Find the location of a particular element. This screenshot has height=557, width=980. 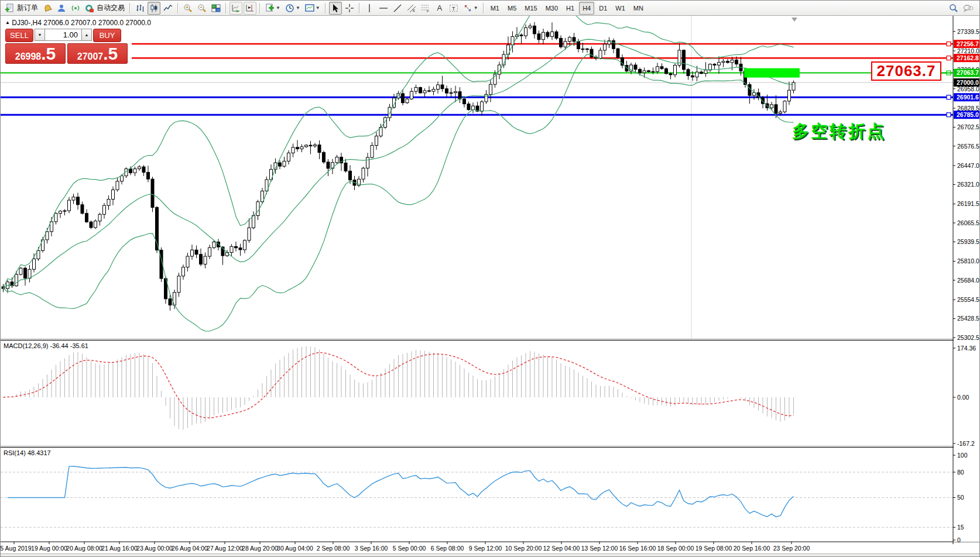

buy-button: BUY is located at coordinates (107, 35).